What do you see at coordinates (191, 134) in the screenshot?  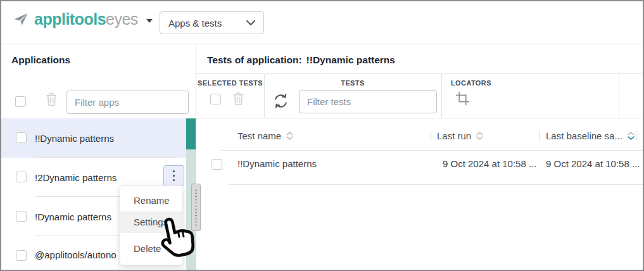 I see `sidebar-scrollbar-thumb` at bounding box center [191, 134].